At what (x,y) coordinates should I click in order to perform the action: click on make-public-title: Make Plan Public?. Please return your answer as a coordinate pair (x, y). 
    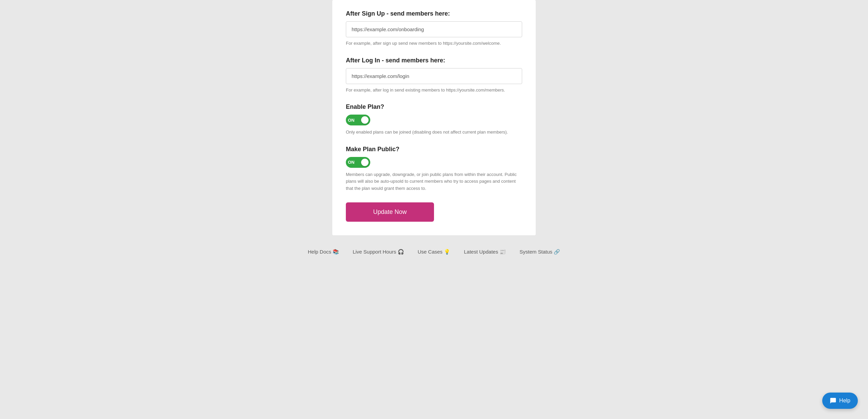
    Looking at the image, I should click on (434, 149).